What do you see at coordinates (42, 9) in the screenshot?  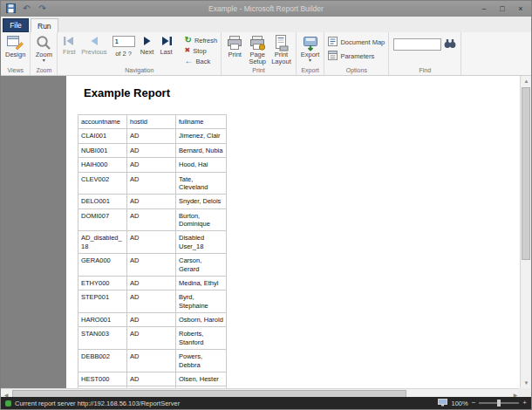 I see `redo-button: ↷` at bounding box center [42, 9].